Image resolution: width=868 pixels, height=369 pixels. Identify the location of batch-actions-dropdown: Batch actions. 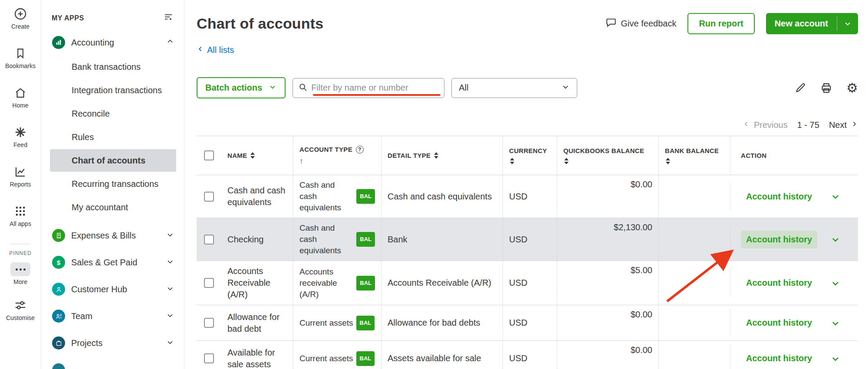
(241, 88).